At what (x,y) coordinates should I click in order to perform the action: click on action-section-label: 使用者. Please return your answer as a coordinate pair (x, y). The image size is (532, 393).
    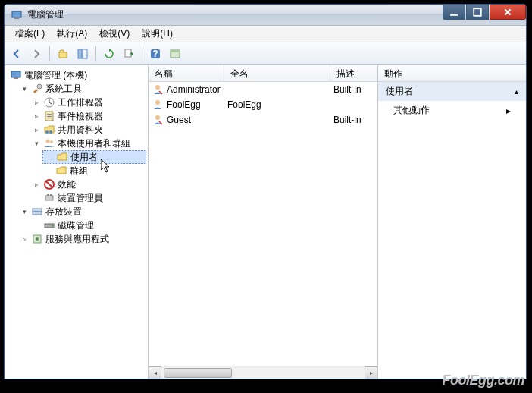
    Looking at the image, I should click on (399, 91).